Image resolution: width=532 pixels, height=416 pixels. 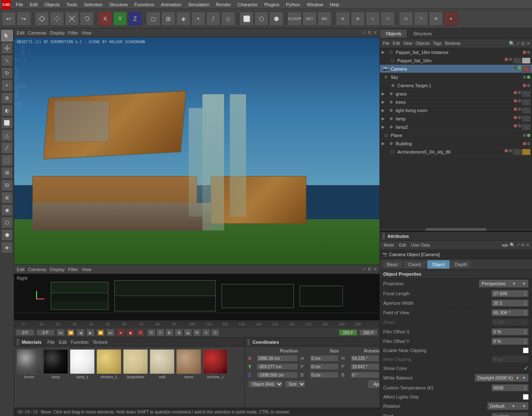 I want to click on obj-tags: Tags, so click(x=437, y=43).